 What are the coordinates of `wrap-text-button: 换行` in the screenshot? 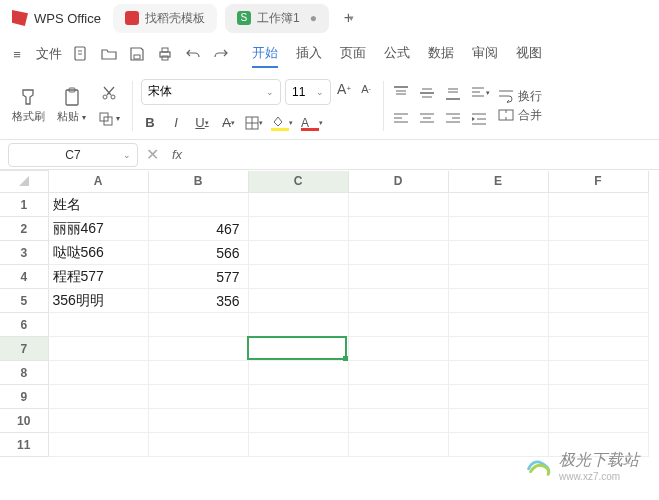 It's located at (520, 96).